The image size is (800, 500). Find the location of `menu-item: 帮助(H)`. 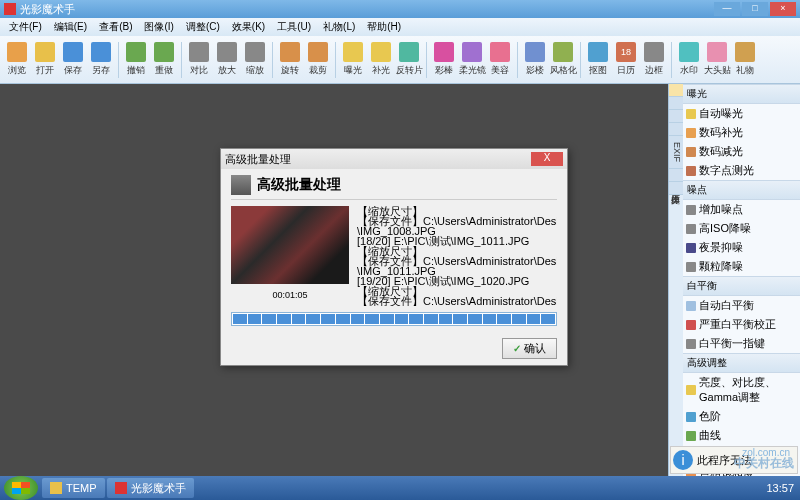

menu-item: 帮助(H) is located at coordinates (384, 27).